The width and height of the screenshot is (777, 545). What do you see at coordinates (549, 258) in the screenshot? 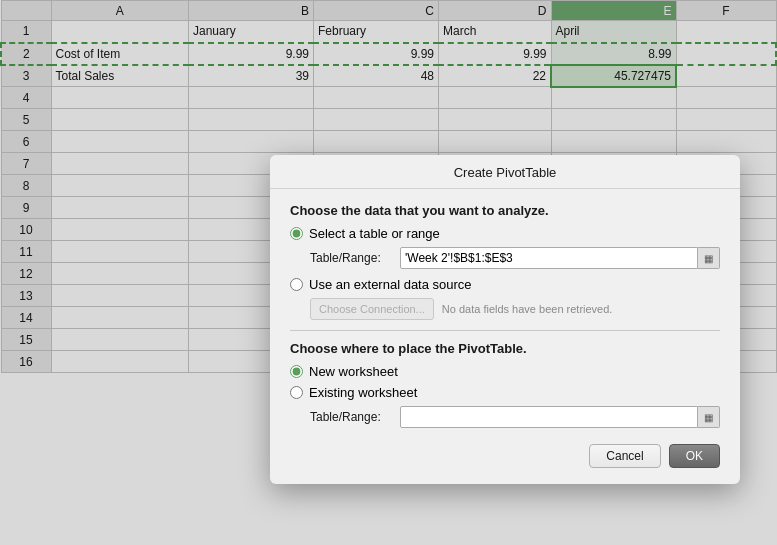
I see `table-range-input` at bounding box center [549, 258].